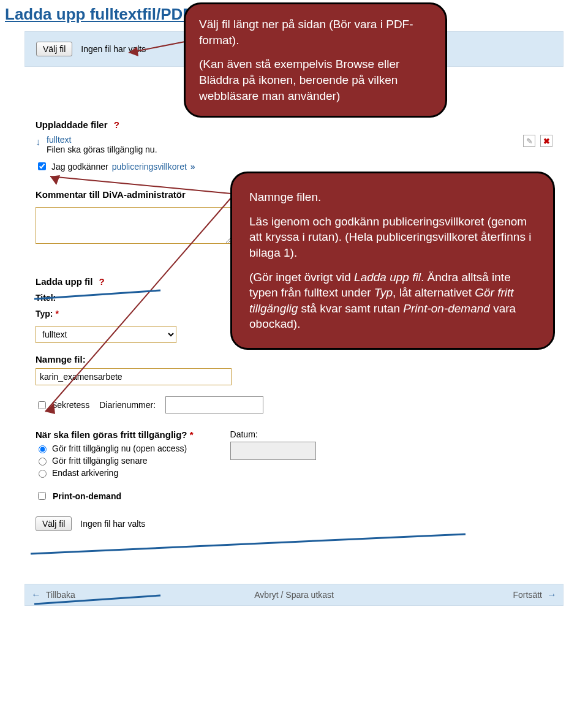  What do you see at coordinates (127, 405) in the screenshot?
I see `diarienr-label: Diarienummer:` at bounding box center [127, 405].